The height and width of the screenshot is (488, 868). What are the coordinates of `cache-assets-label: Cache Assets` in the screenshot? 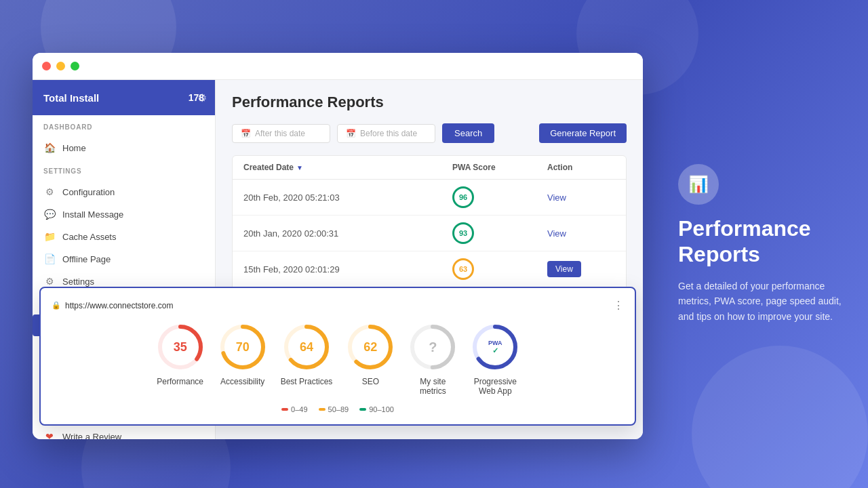 It's located at (90, 237).